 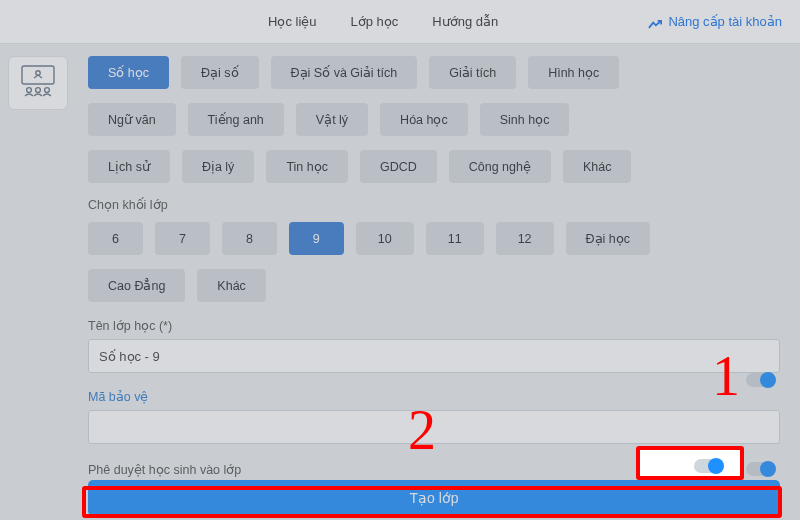 What do you see at coordinates (375, 22) in the screenshot?
I see `nav-tab-lophoc: Lớp học` at bounding box center [375, 22].